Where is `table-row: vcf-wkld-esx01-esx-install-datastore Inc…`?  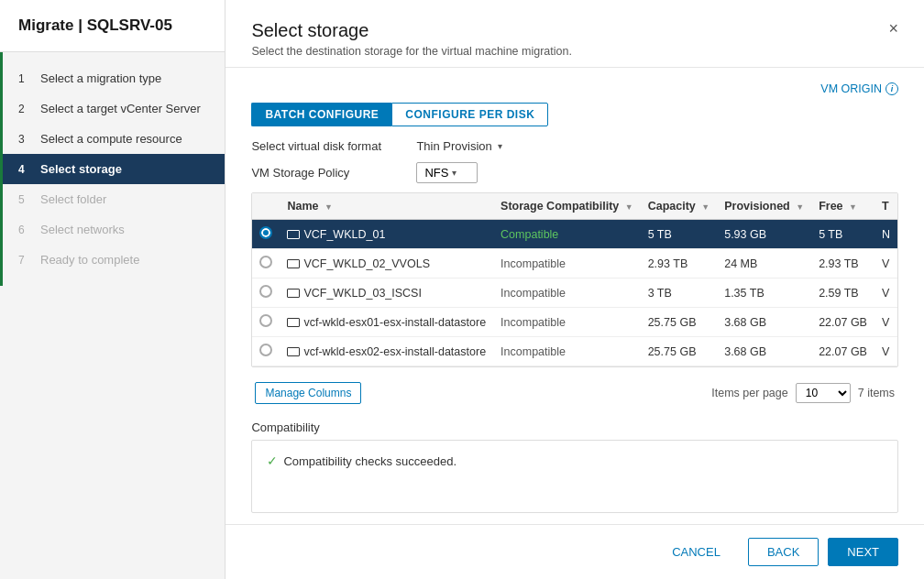 table-row: vcf-wkld-esx01-esx-install-datastore Inc… is located at coordinates (575, 322).